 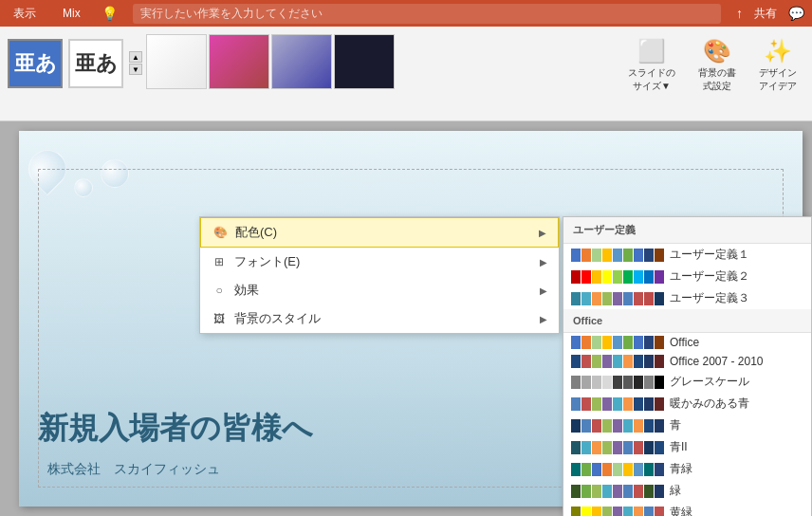 I want to click on color-row: 黄緑, so click(x=687, y=508).